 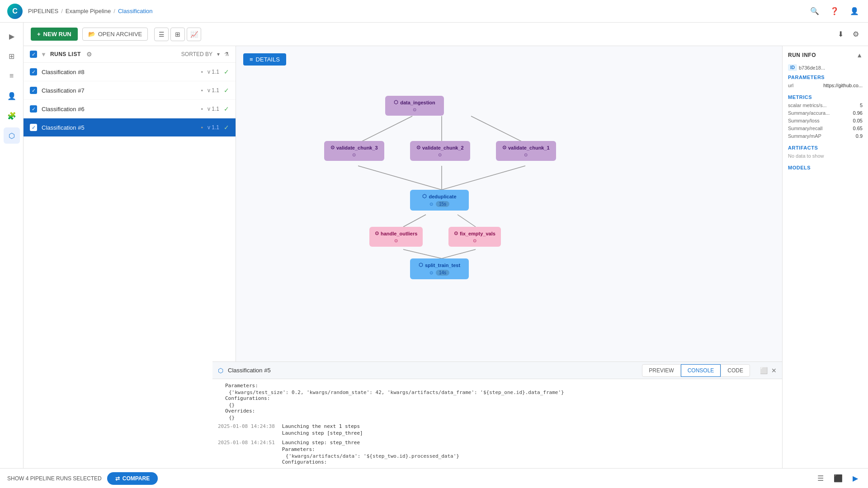 I want to click on log-content: Parameters: {'kwargs/test_size': 0.2, 'k…, so click(x=501, y=402).